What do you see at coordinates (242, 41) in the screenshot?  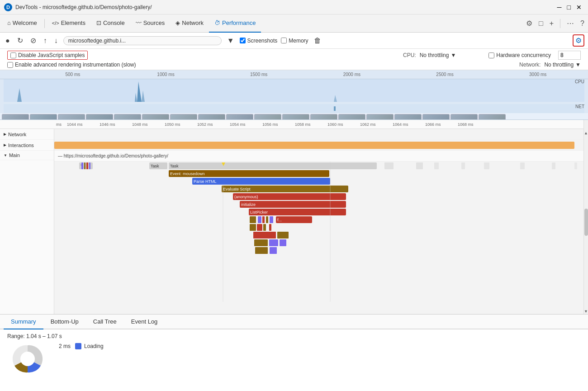 I see `screenshots-checkbox` at bounding box center [242, 41].